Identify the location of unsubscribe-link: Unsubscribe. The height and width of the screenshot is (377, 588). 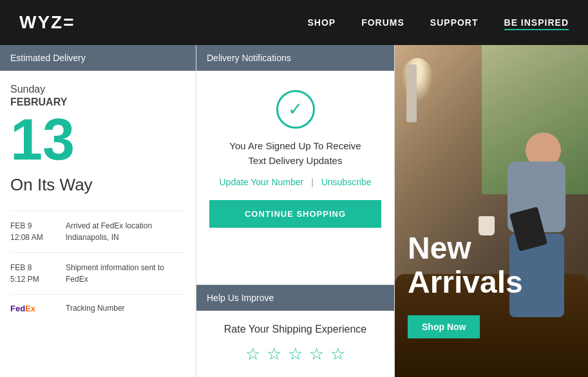
(346, 182).